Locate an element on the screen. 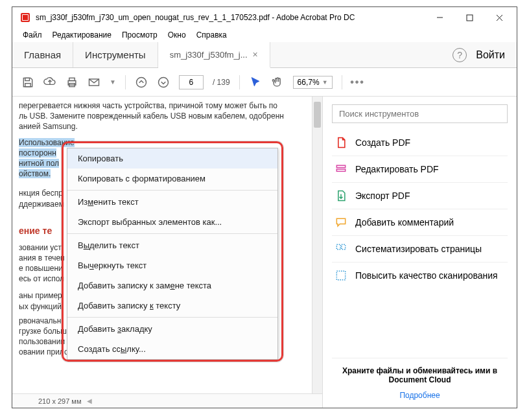 The height and width of the screenshot is (420, 529). tool-label: Редактировать PDF is located at coordinates (397, 169).